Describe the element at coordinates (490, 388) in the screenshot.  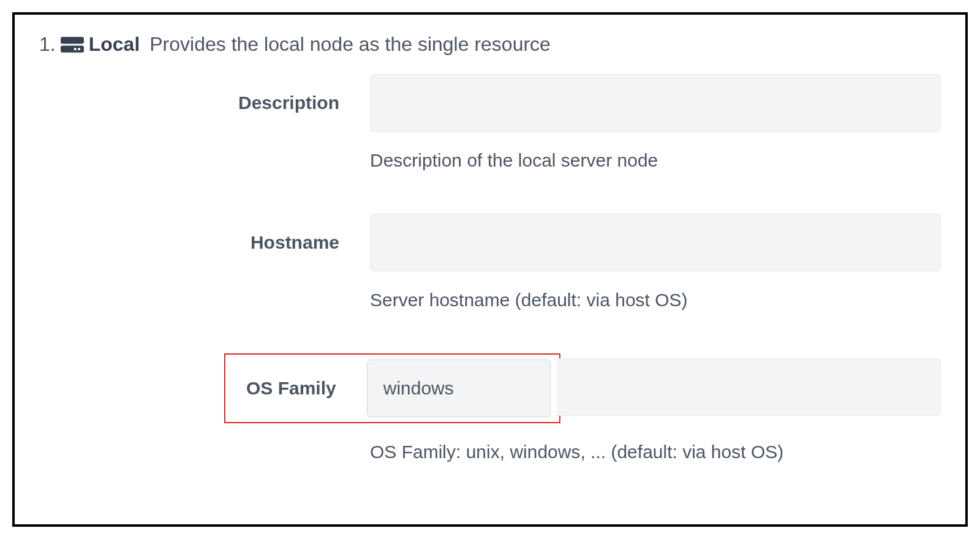
I see `osfamily-row: OS Family` at that location.